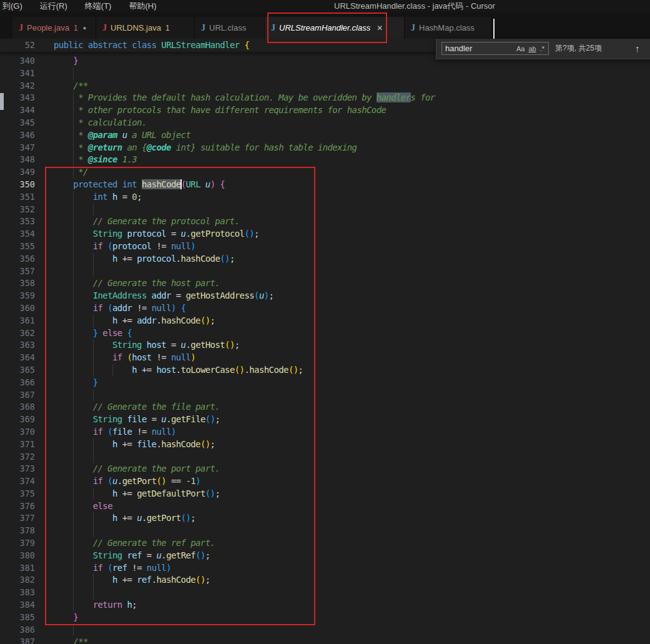 The height and width of the screenshot is (644, 650). Describe the element at coordinates (325, 123) in the screenshot. I see `code-line: 345 * calculation.` at that location.